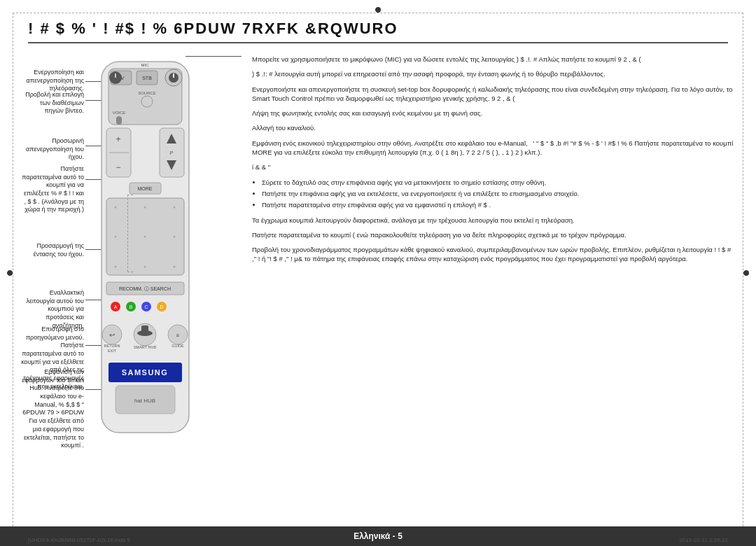  I want to click on annotation-source: Προβολή και επιλογή των διαθέσιμων πηγών…, so click(52, 104).